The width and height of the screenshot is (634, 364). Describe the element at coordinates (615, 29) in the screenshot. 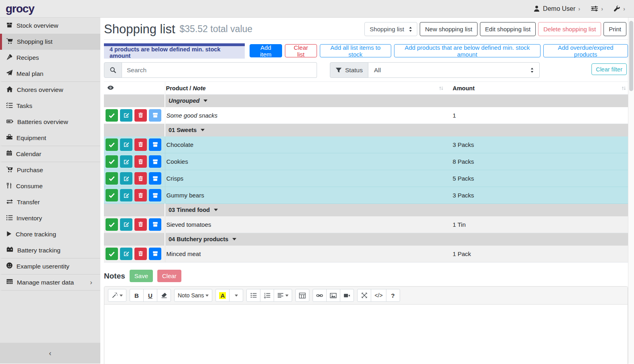

I see `print-button: Print` at that location.